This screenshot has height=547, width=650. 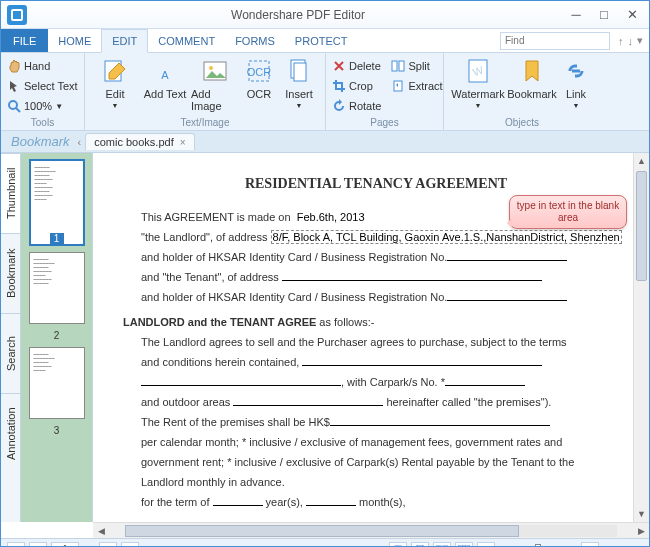 What do you see at coordinates (215, 71) in the screenshot?
I see `image-icon` at bounding box center [215, 71].